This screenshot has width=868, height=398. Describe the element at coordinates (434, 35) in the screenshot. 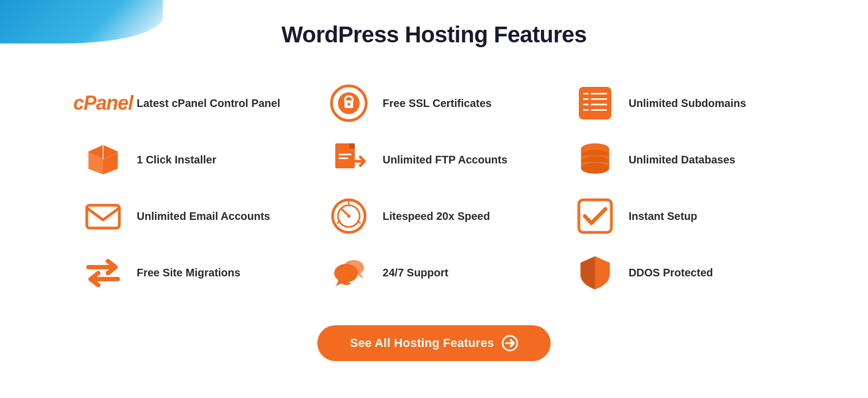

I see `page-title: WordPress Hosting Features` at that location.